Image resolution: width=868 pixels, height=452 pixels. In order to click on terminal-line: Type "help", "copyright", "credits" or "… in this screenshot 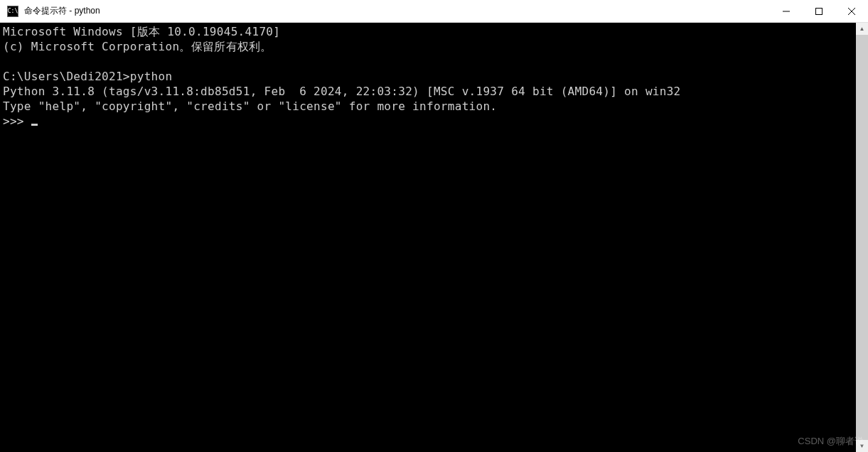, I will do `click(250, 107)`.